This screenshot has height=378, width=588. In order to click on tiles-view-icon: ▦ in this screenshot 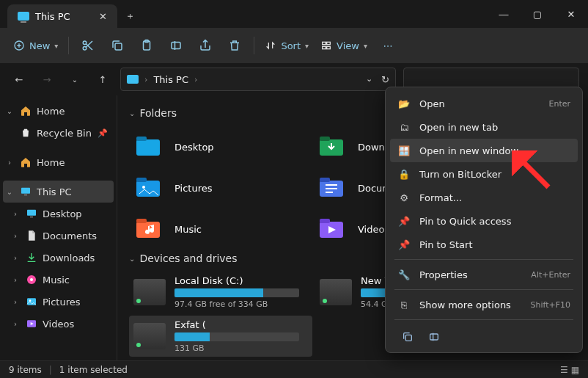, I will do `click(575, 370)`.